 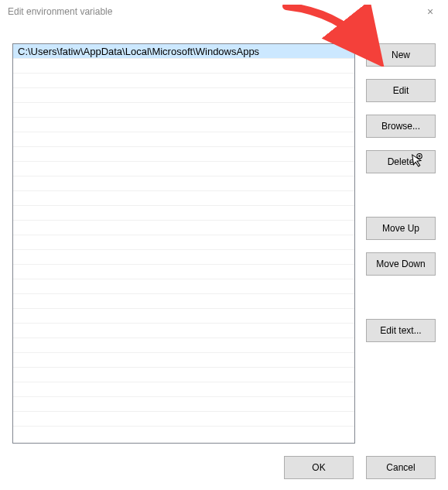 What do you see at coordinates (401, 331) in the screenshot?
I see `edit-text-button: Edit text...` at bounding box center [401, 331].